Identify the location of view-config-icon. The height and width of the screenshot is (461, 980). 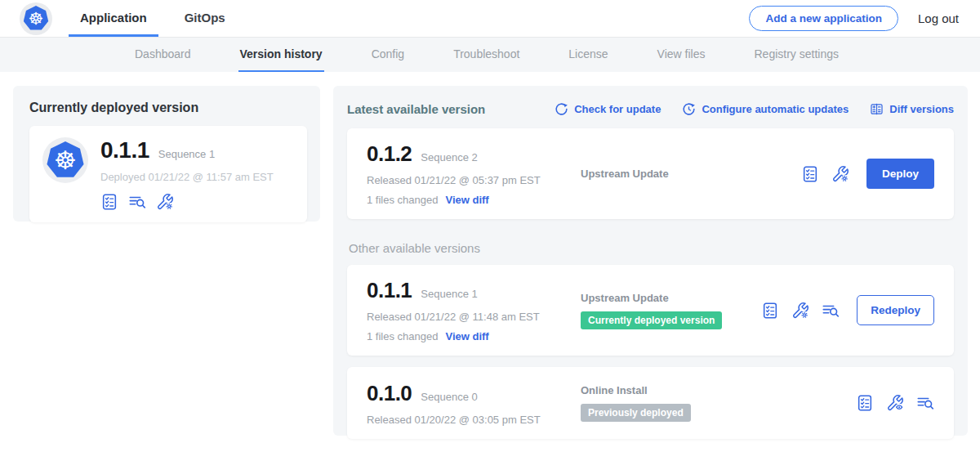
(895, 403).